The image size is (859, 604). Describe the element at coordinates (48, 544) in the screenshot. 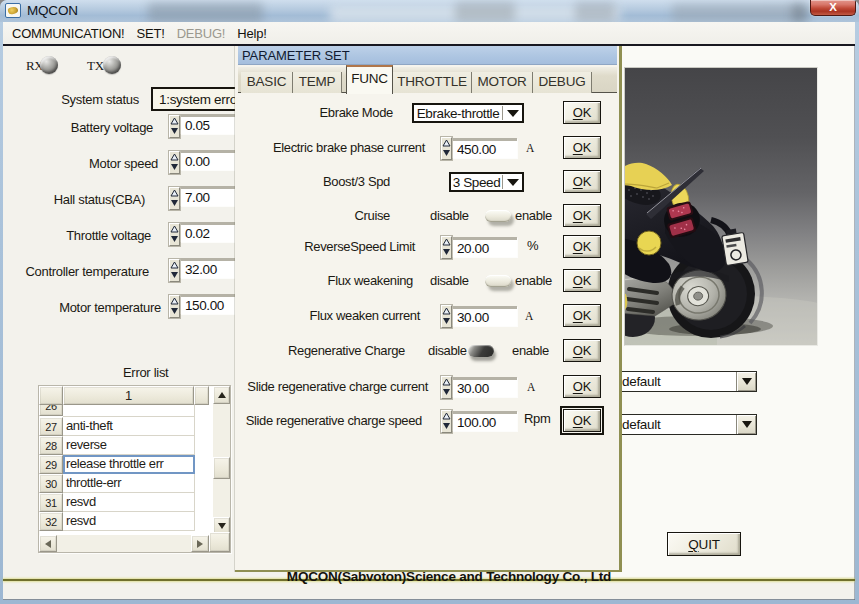

I see `scroll-left-button` at that location.